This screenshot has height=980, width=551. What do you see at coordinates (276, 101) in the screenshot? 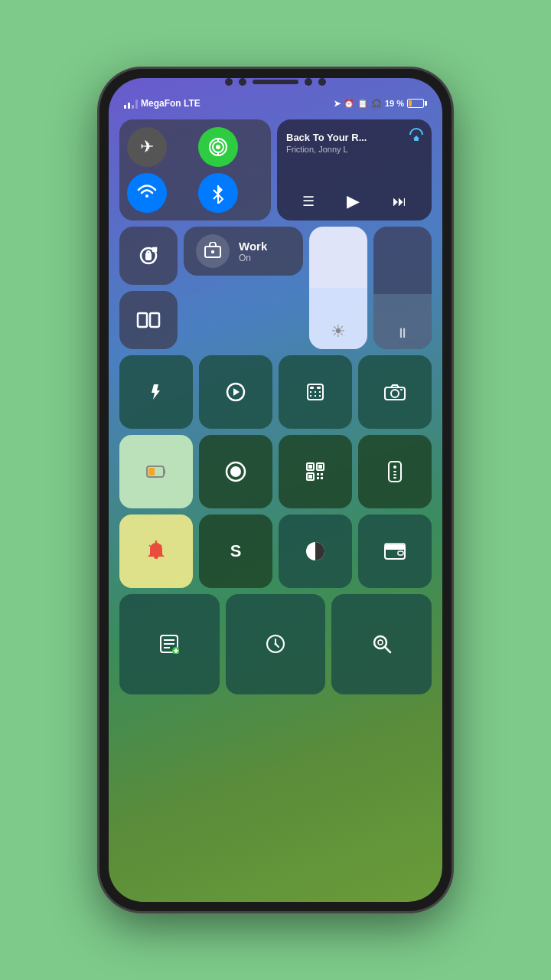
I see `status-bar: MegaFon LTE ➤ ⏰ 📋 🎧 19 %` at bounding box center [276, 101].